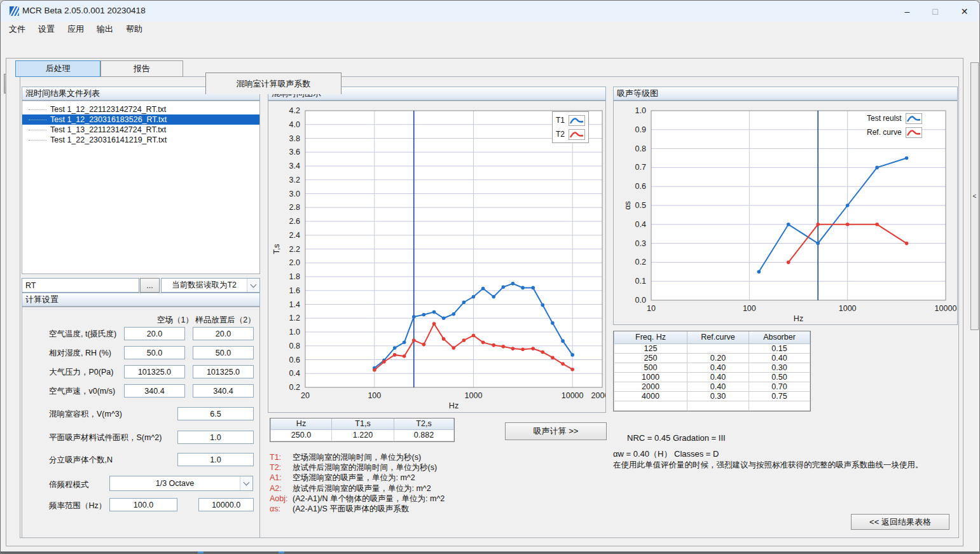 The height and width of the screenshot is (554, 980). I want to click on svg-text: 1.0, so click(295, 332).